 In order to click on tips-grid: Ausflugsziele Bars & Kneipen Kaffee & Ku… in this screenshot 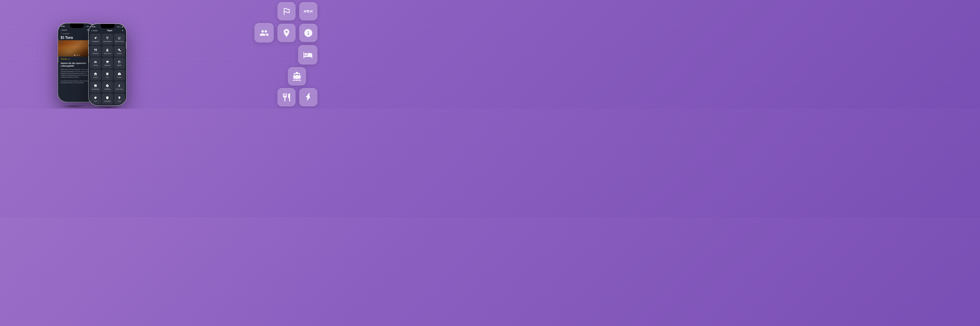, I will do `click(107, 69)`.